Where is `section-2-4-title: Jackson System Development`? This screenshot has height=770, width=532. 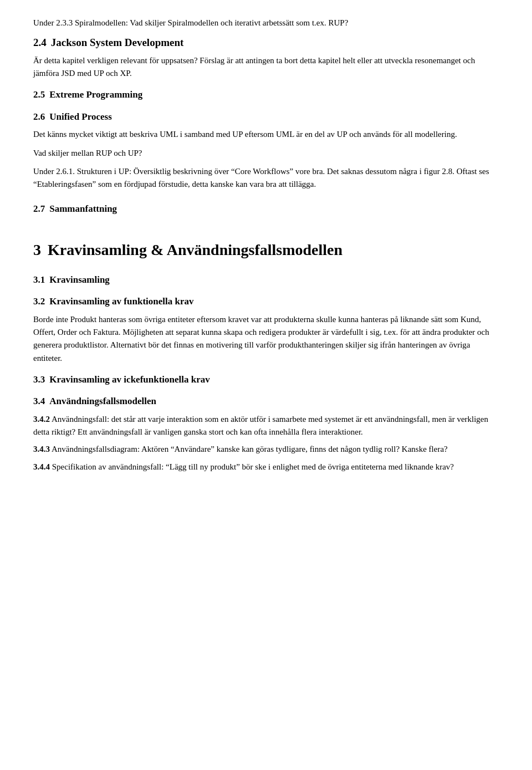 section-2-4-title: Jackson System Development is located at coordinates (117, 42).